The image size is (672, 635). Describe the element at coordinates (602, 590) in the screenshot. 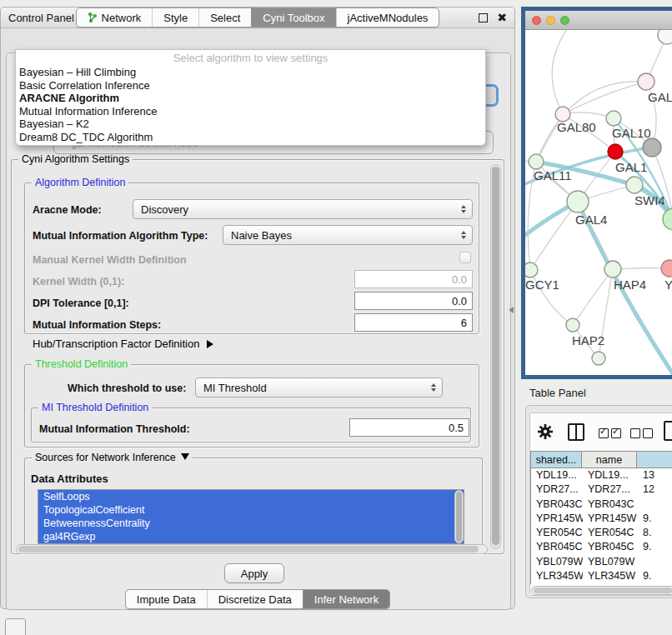

I see `table-horizontal-scrollbar` at that location.